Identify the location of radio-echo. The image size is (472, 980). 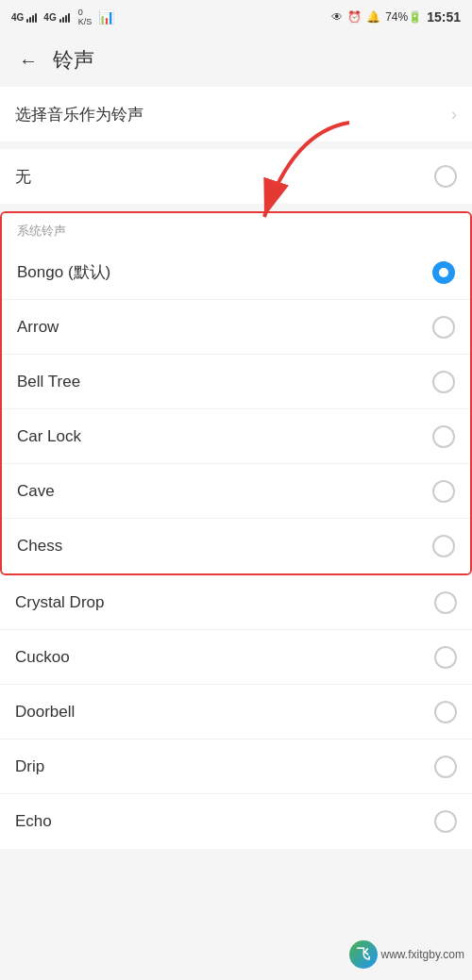
(446, 822).